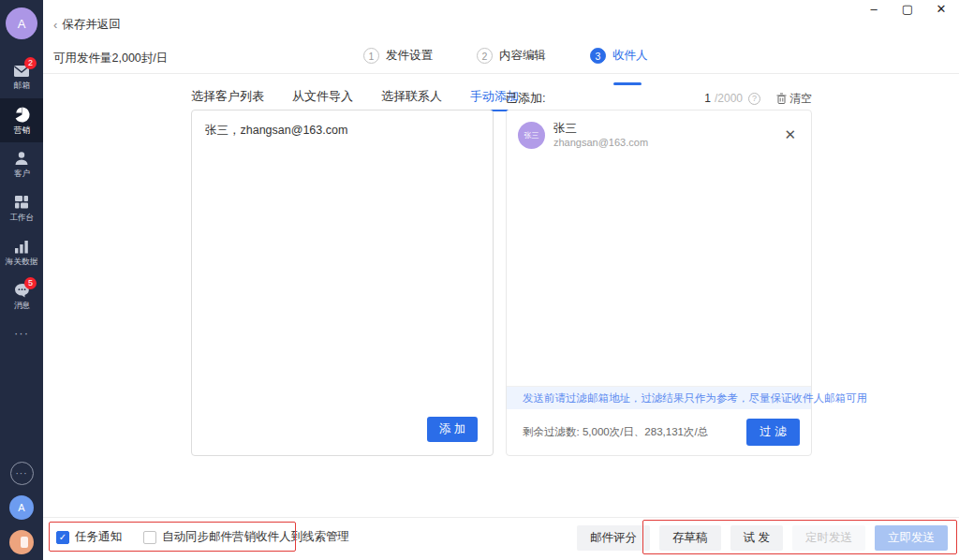 This screenshot has width=959, height=560. Describe the element at coordinates (412, 99) in the screenshot. I see `tab-contacts: 选择联系人` at that location.